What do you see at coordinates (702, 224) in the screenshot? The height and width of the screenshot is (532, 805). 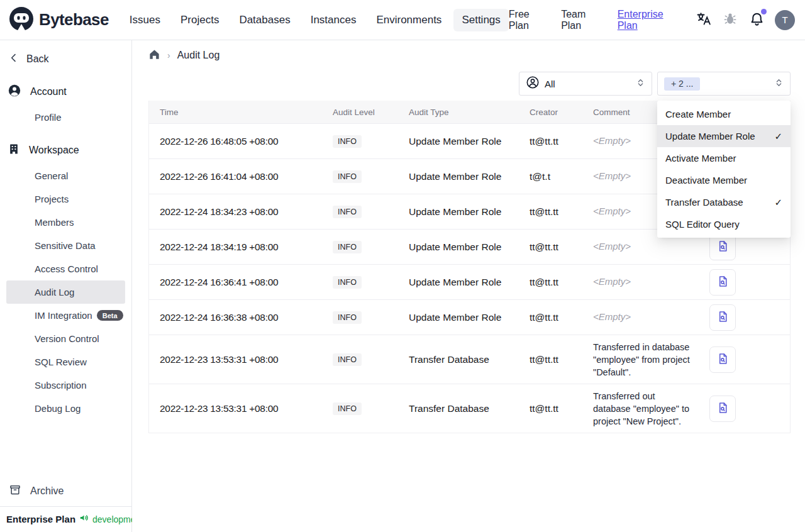 I see `menu-item-label: SQL Editor Query` at bounding box center [702, 224].